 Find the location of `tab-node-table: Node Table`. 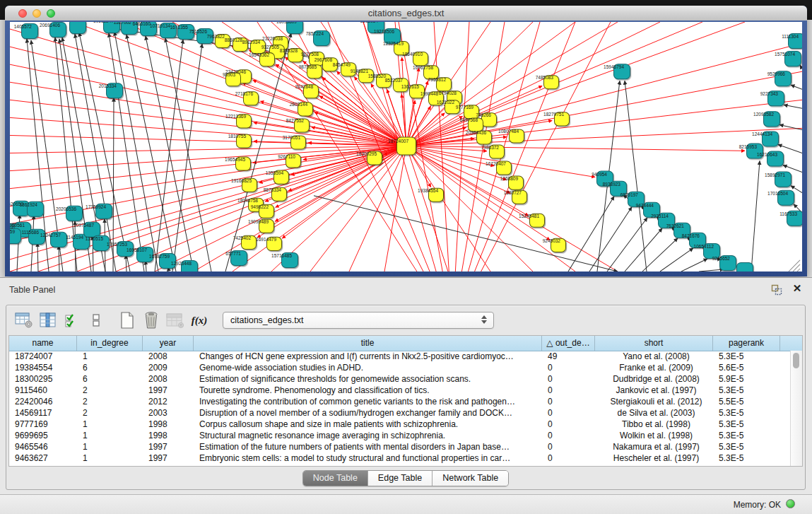

tab-node-table: Node Table is located at coordinates (335, 478).